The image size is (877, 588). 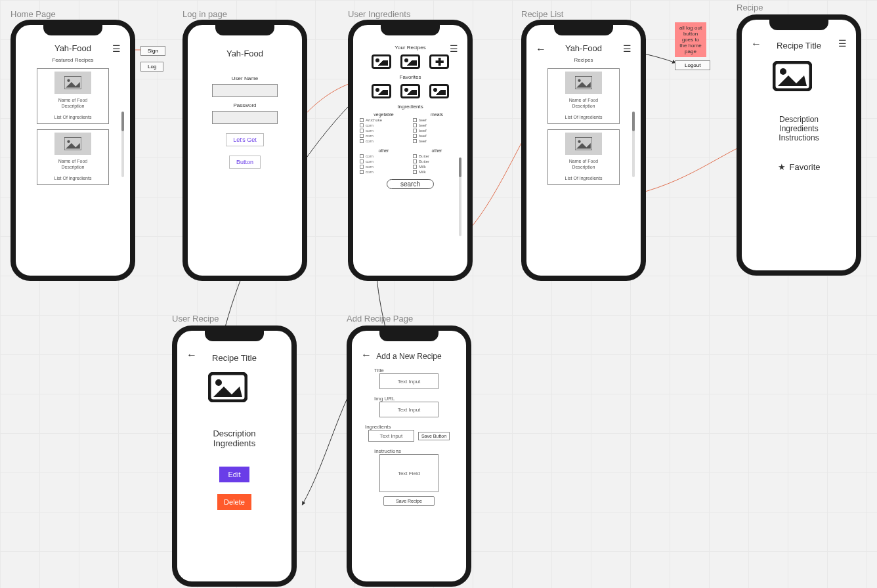 What do you see at coordinates (370, 125) in the screenshot?
I see `ingredient-label: corn` at bounding box center [370, 125].